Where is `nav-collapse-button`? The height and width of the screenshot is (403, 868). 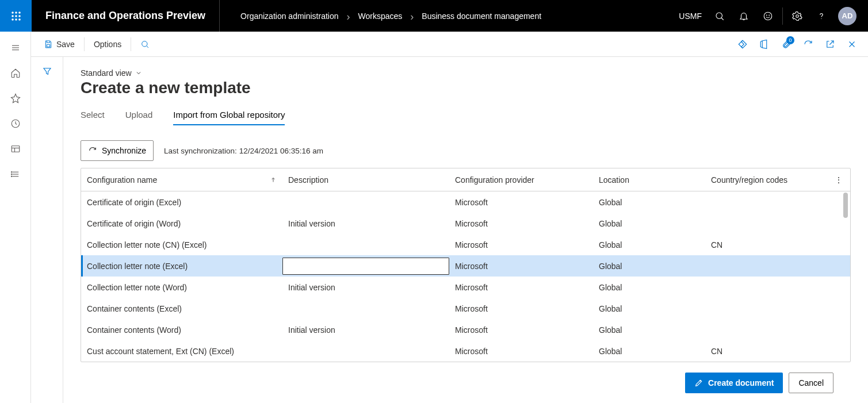
nav-collapse-button is located at coordinates (16, 48).